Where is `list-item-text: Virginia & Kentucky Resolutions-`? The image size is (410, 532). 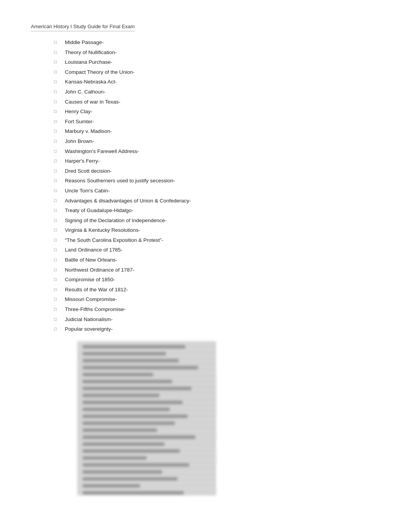 list-item-text: Virginia & Kentucky Resolutions- is located at coordinates (103, 230).